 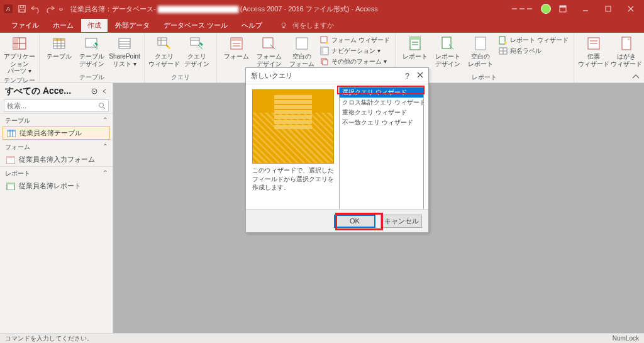 I want to click on form-object-icon, so click(x=11, y=160).